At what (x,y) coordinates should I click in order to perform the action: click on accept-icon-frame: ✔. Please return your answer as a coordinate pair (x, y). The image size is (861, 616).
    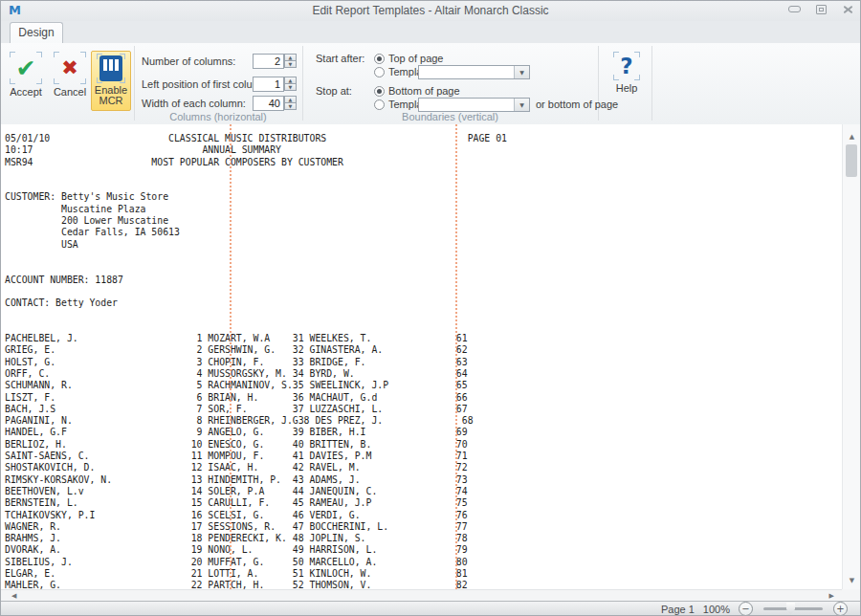
    Looking at the image, I should click on (26, 68).